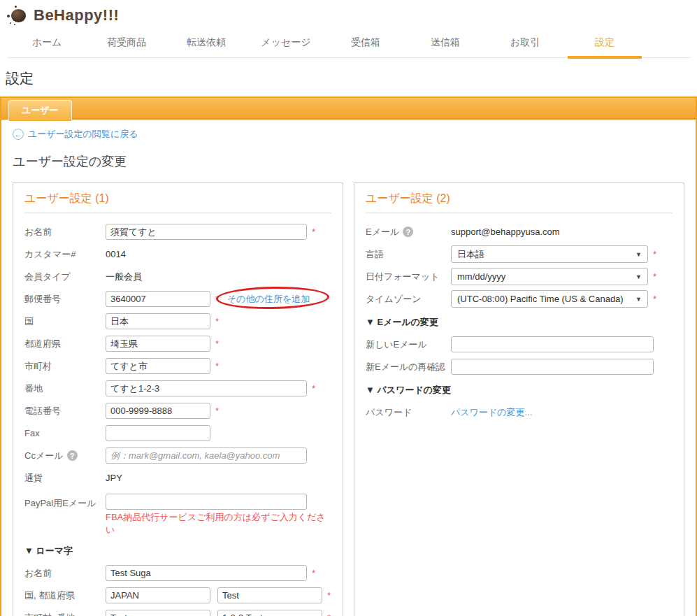 Image resolution: width=697 pixels, height=616 pixels. Describe the element at coordinates (268, 299) in the screenshot. I see `add-address-link: その他の住所を追加` at that location.